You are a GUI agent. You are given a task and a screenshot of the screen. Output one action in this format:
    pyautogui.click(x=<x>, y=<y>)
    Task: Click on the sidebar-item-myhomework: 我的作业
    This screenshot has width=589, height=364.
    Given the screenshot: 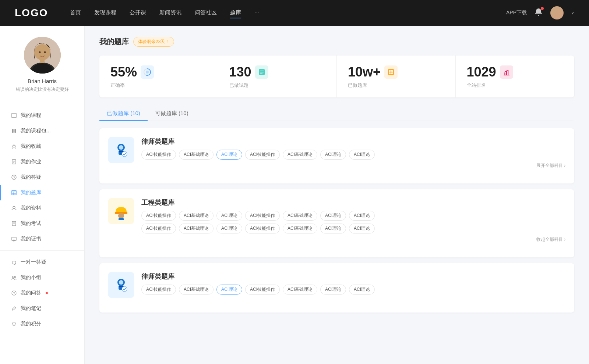 What is the action you would take?
    pyautogui.click(x=42, y=162)
    